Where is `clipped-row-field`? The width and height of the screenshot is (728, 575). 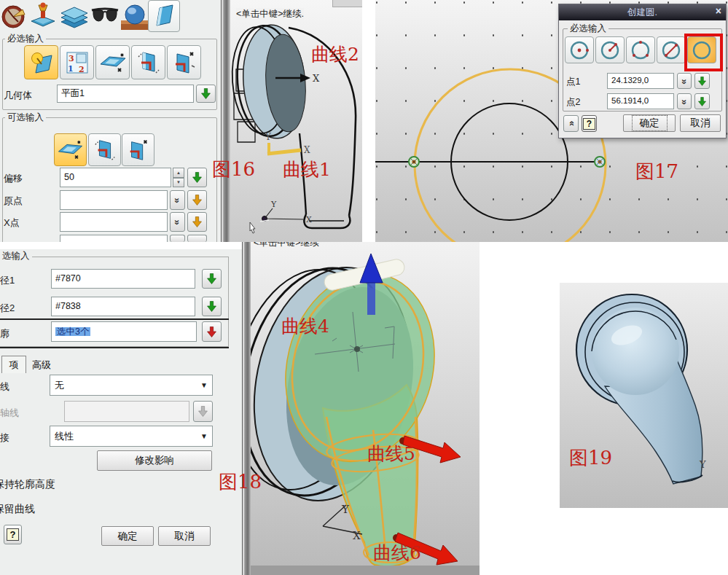 clipped-row-field is located at coordinates (114, 238).